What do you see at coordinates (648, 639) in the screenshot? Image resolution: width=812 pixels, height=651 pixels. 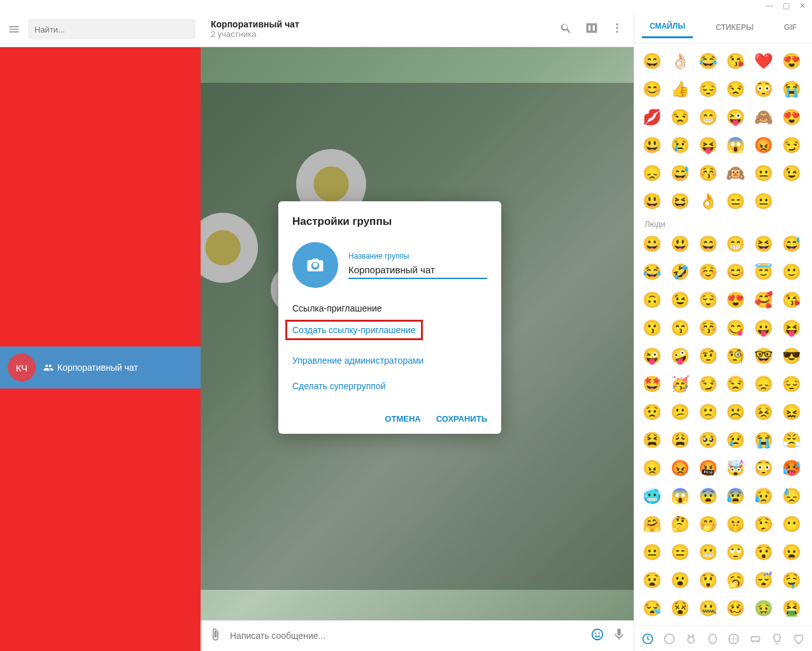 I see `cat-recent-icon` at bounding box center [648, 639].